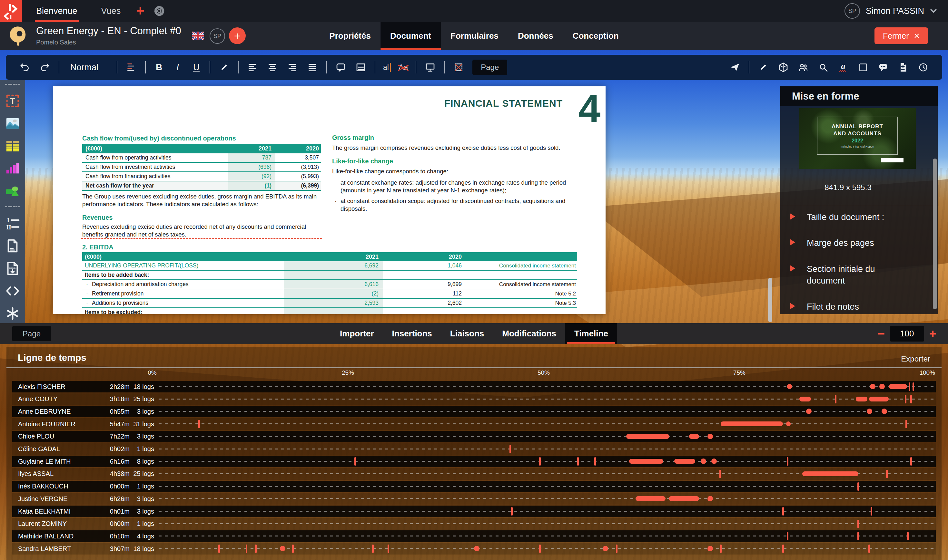  Describe the element at coordinates (535, 36) in the screenshot. I see `tab-donnees: Données` at that location.